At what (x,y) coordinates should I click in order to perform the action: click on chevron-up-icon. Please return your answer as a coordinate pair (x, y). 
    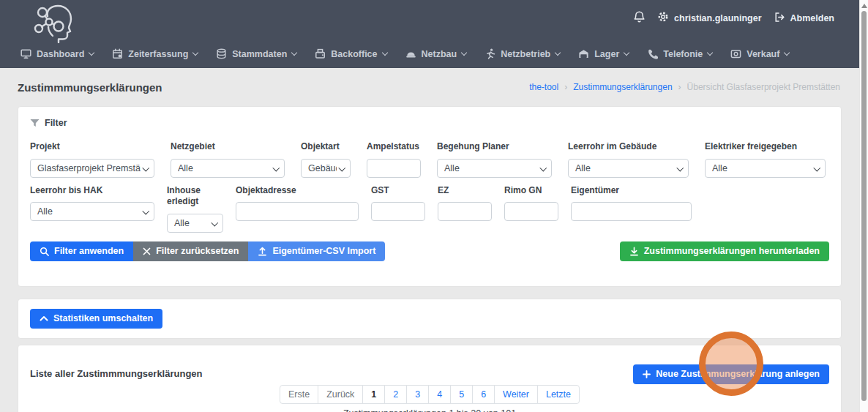
    Looking at the image, I should click on (44, 319).